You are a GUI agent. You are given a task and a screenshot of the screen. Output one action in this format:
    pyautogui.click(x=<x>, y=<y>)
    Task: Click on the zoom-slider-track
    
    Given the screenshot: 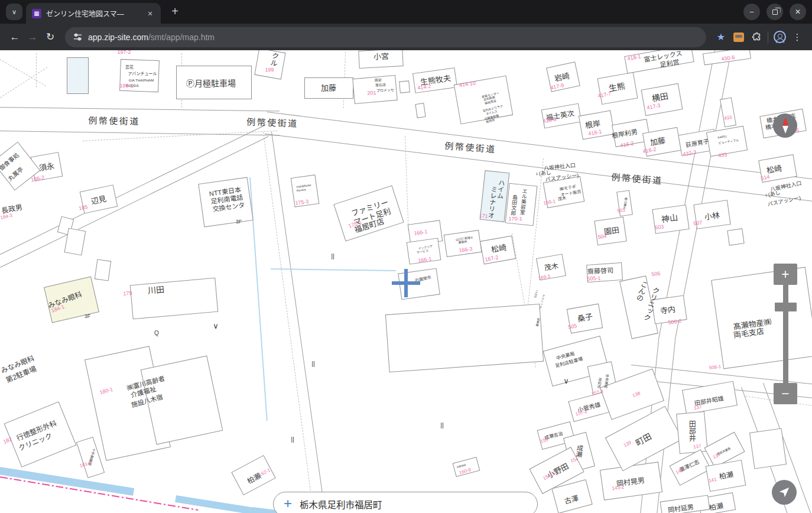 What is the action you would take?
    pyautogui.click(x=786, y=334)
    